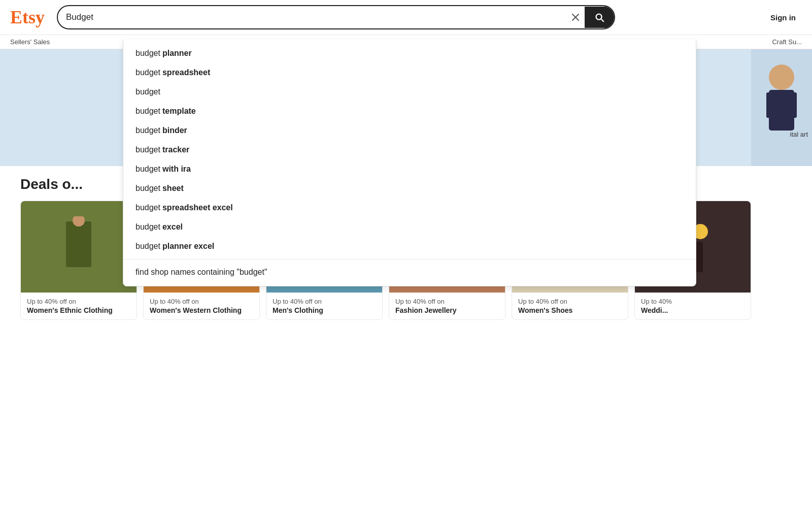  I want to click on autocomplete-suffix: spreadsheet excel, so click(198, 208).